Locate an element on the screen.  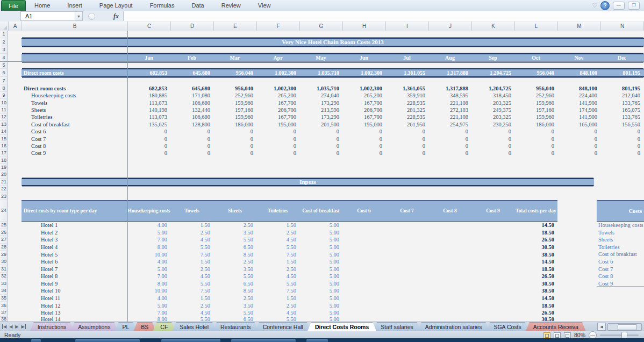
costs-side-item-cost-8: Cost 8 is located at coordinates (620, 276).